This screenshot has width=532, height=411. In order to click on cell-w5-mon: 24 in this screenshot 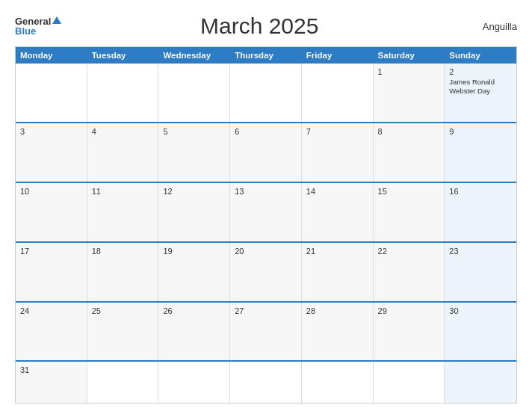, I will do `click(52, 332)`.